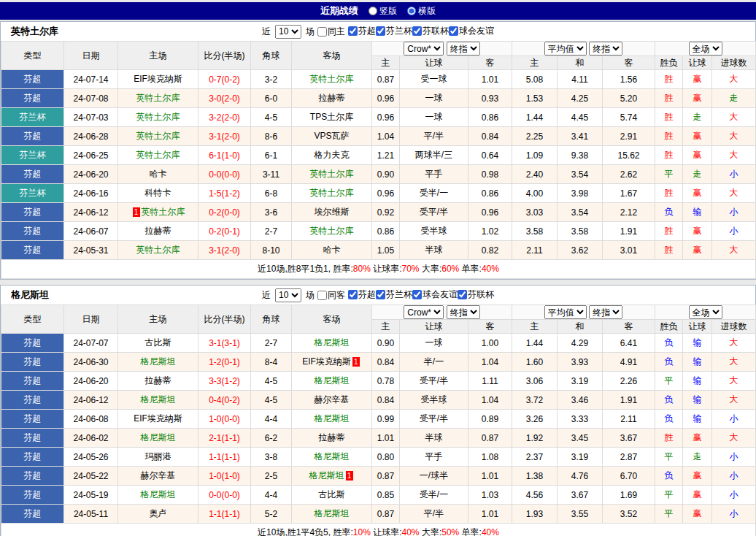 The width and height of the screenshot is (756, 536). I want to click on layout-option-vertical: 竖版, so click(382, 12).